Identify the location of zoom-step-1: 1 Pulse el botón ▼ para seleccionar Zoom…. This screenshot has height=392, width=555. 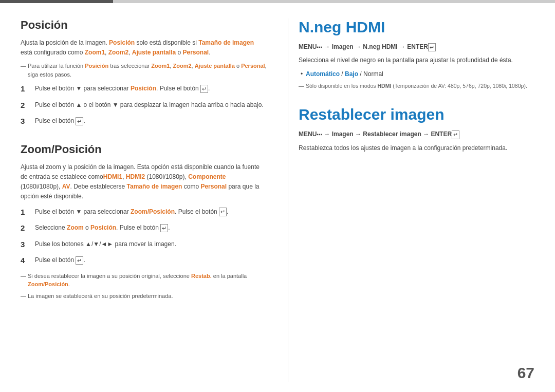
(144, 213).